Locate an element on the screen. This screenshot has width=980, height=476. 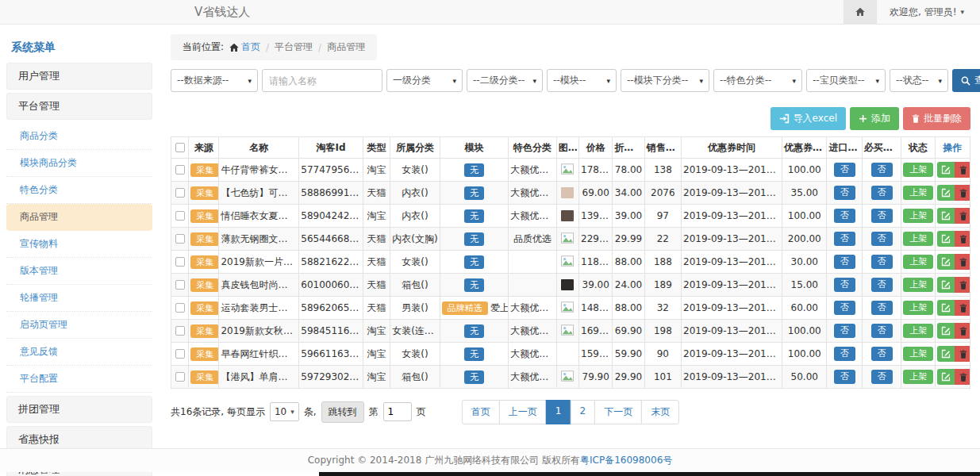
name-search-input is located at coordinates (322, 81).